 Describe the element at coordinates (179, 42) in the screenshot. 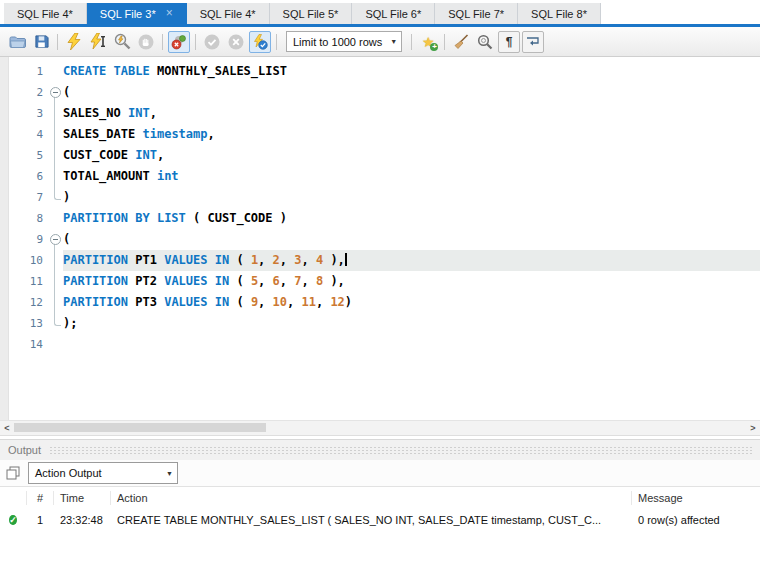

I see `toggle-stop-on-error-button` at that location.